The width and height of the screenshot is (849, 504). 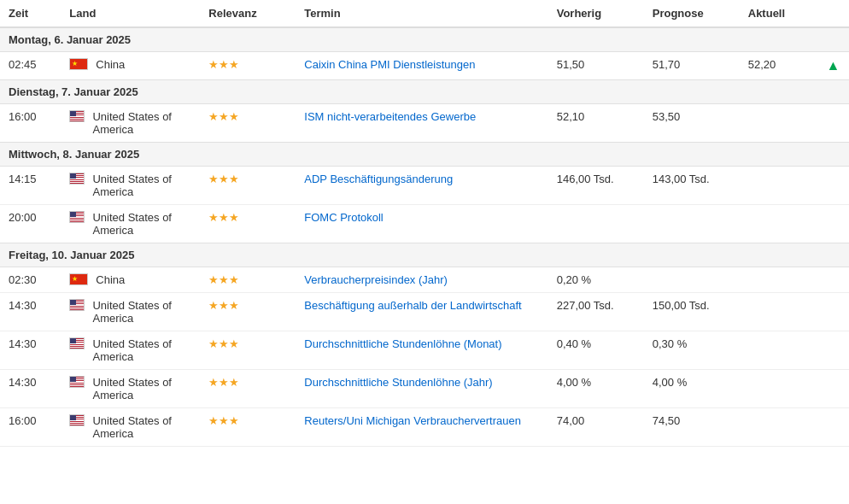 What do you see at coordinates (31, 427) in the screenshot?
I see `cell-zeit: 16:00` at bounding box center [31, 427].